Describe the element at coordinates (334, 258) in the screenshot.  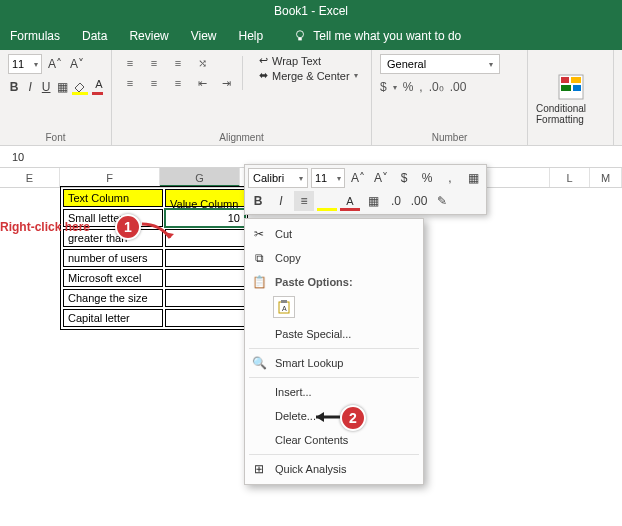
I see `ctx-copy: ⧉ Copy` at that location.